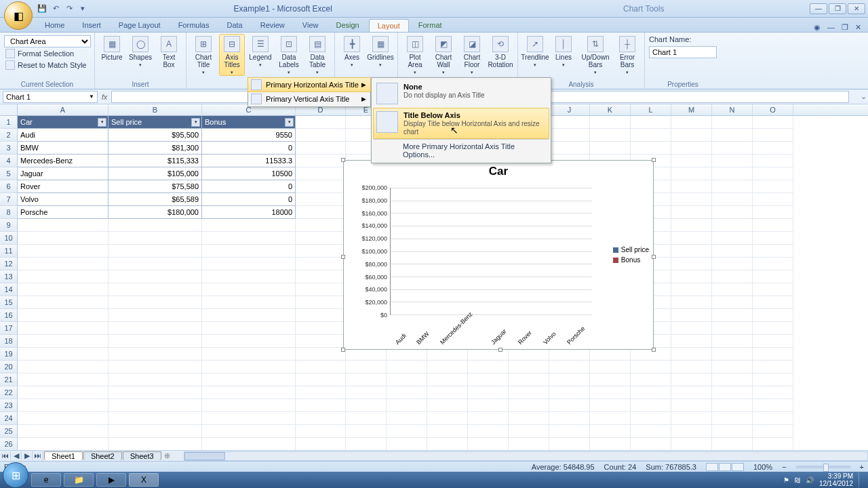  Describe the element at coordinates (9, 251) in the screenshot. I see `row-header: 11` at that location.